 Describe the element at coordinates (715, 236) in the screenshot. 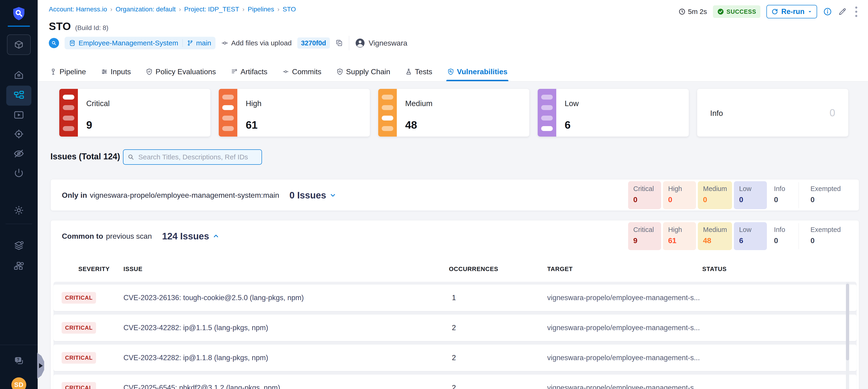

I see `chip-medium: Medium48` at that location.